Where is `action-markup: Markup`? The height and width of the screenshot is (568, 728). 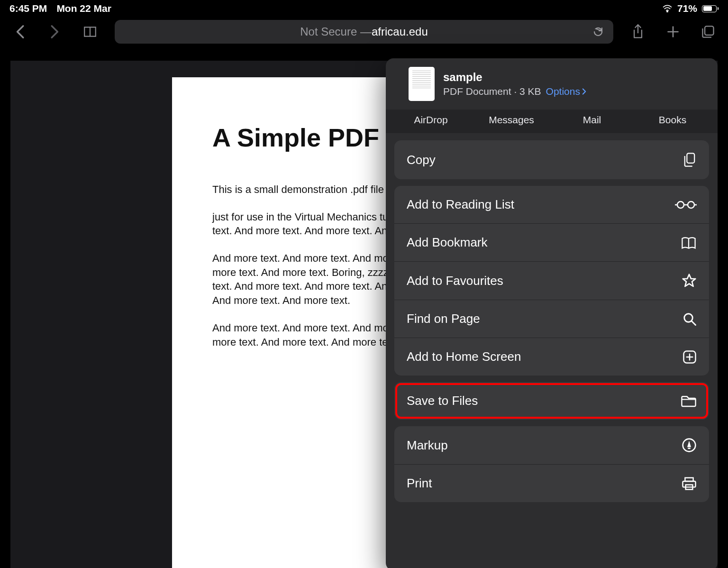 action-markup: Markup is located at coordinates (552, 446).